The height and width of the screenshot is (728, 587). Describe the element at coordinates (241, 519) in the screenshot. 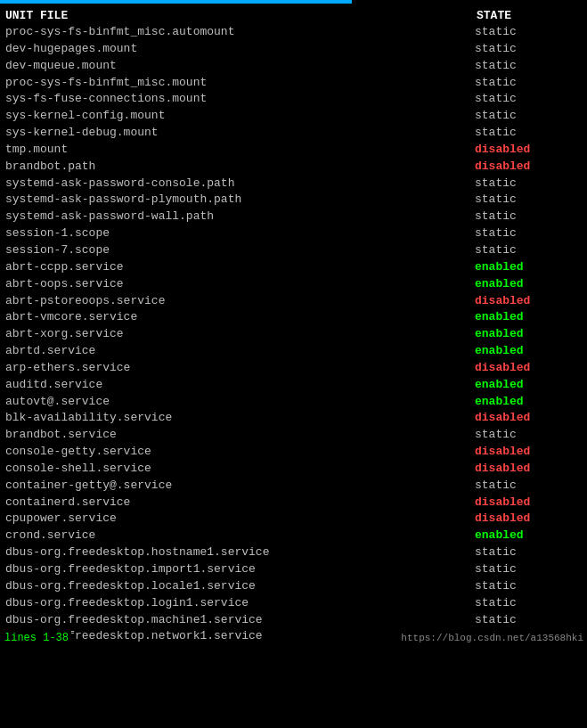

I see `unit-name: cpupower.service` at that location.